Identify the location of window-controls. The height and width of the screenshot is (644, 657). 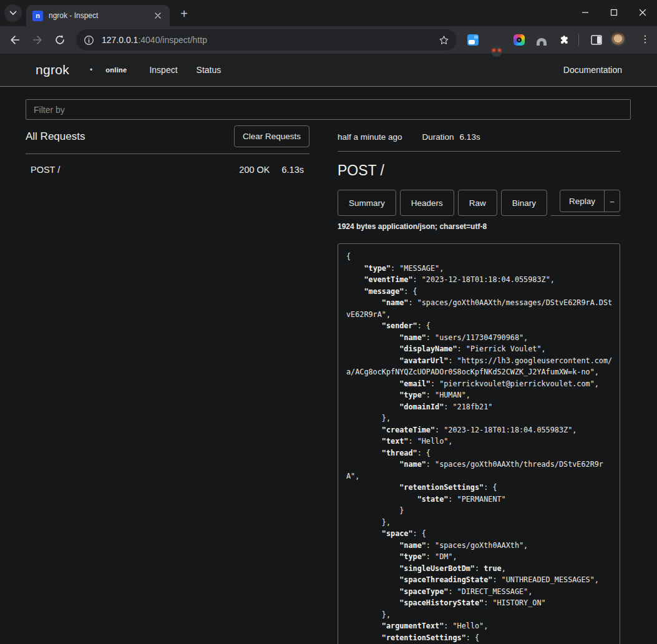
(614, 12).